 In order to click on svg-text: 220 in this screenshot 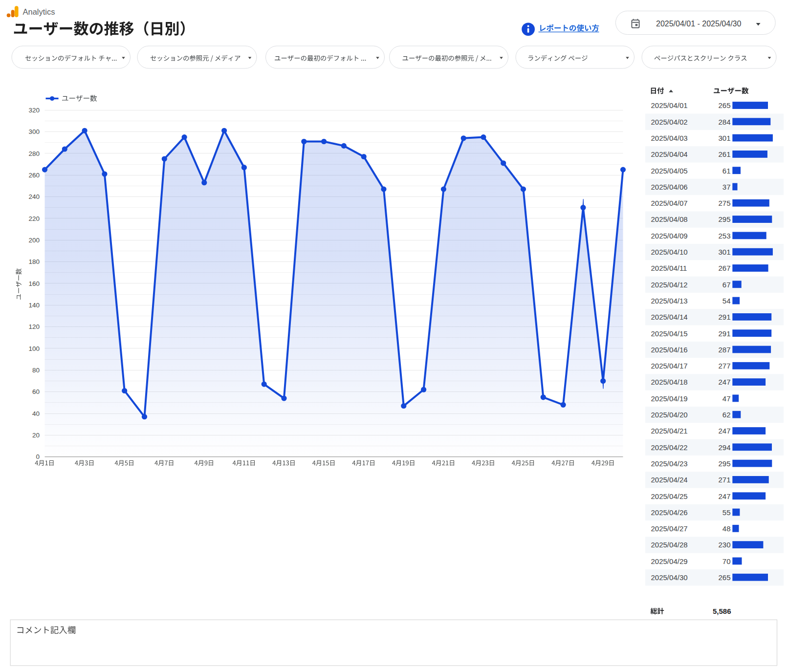, I will do `click(34, 219)`.